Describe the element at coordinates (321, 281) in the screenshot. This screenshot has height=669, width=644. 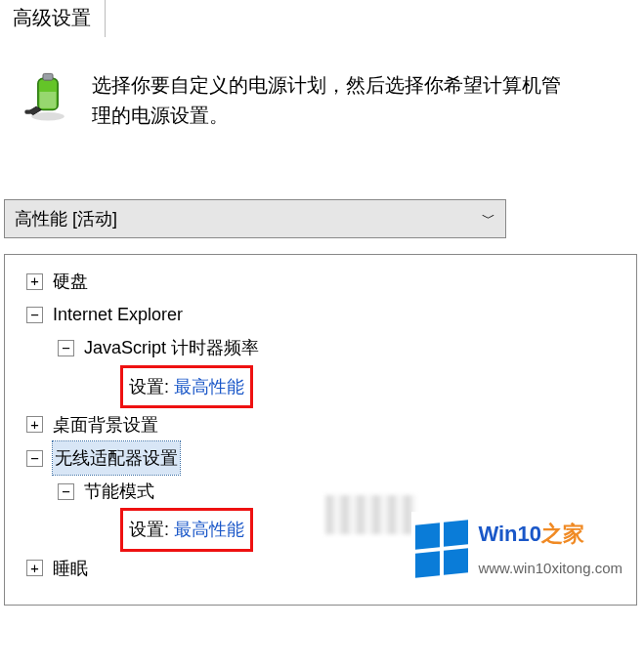
I see `tree-node-hard-disk: + 硬盘` at that location.